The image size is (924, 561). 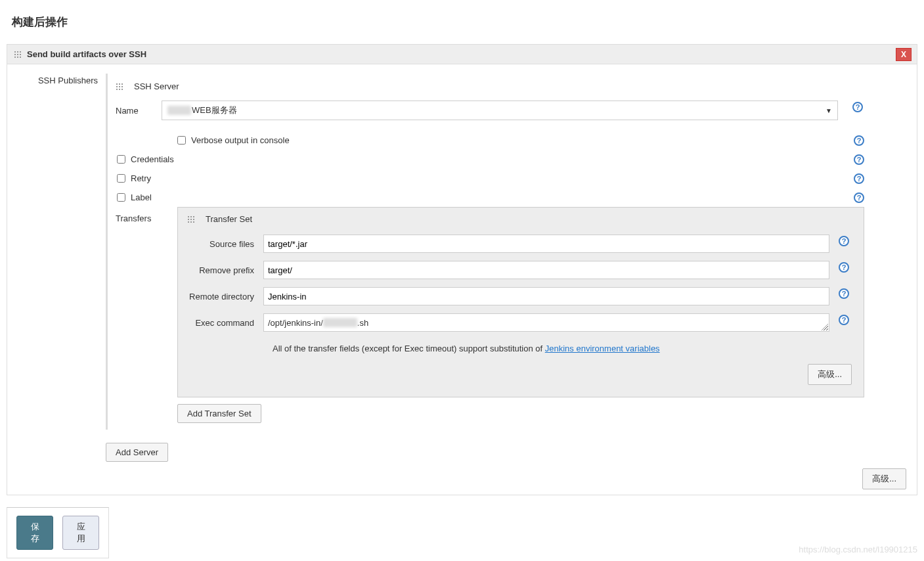 What do you see at coordinates (546, 296) in the screenshot?
I see `remote-directory-input` at bounding box center [546, 296].